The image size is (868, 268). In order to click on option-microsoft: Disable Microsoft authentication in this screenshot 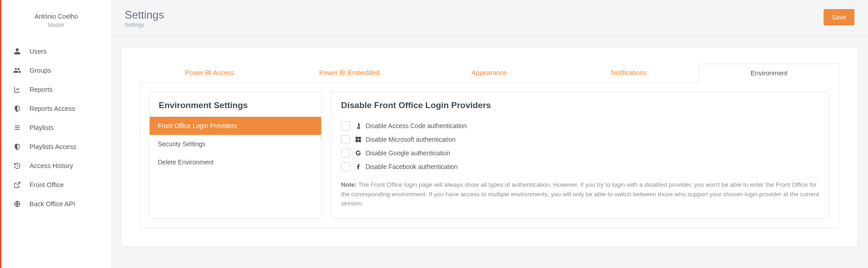, I will do `click(580, 139)`.